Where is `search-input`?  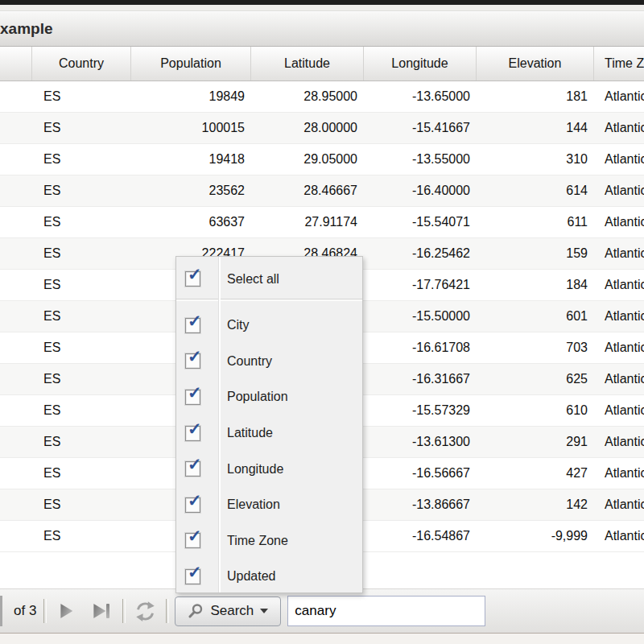 search-input is located at coordinates (386, 611).